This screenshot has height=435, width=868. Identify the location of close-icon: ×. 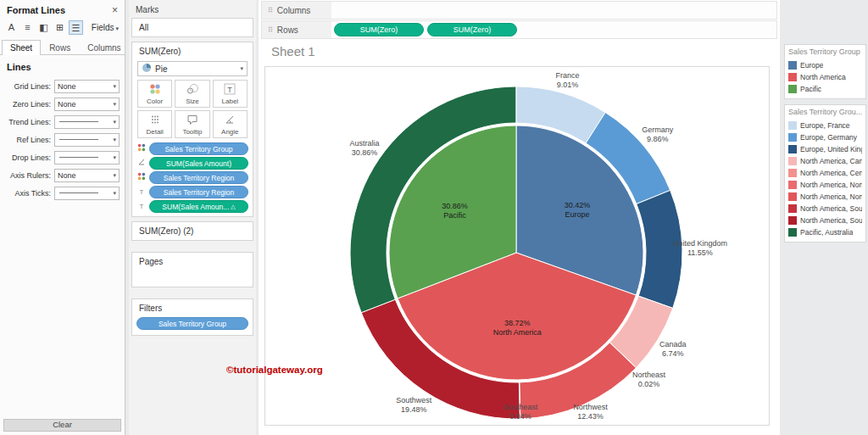
(115, 10).